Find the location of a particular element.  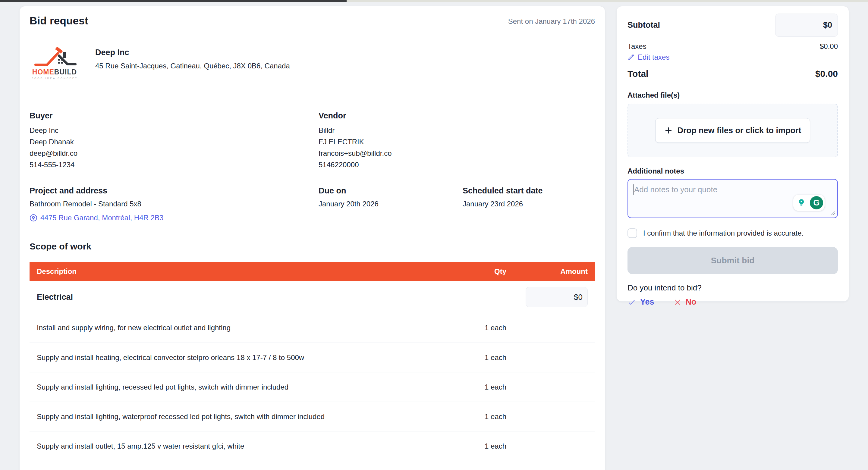

taxes-value: $0.00 is located at coordinates (829, 46).